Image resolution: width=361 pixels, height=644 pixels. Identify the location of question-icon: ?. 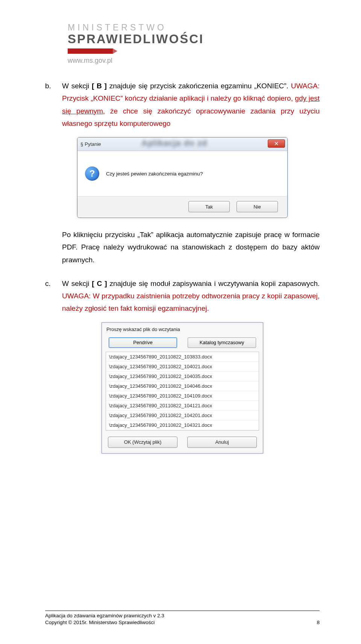
(92, 174).